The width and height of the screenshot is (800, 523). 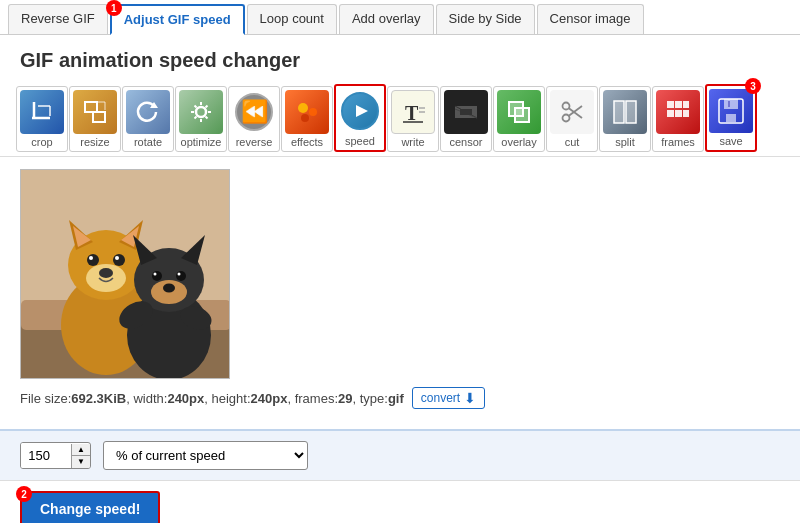 What do you see at coordinates (201, 119) in the screenshot?
I see `tool-optimize: optimize` at bounding box center [201, 119].